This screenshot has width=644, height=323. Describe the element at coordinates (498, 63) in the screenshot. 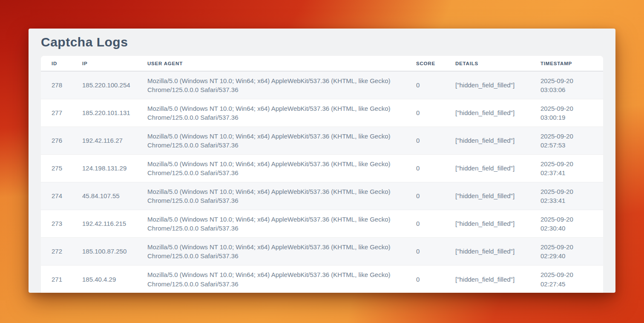

I see `column-header-details: DETAILS` at that location.